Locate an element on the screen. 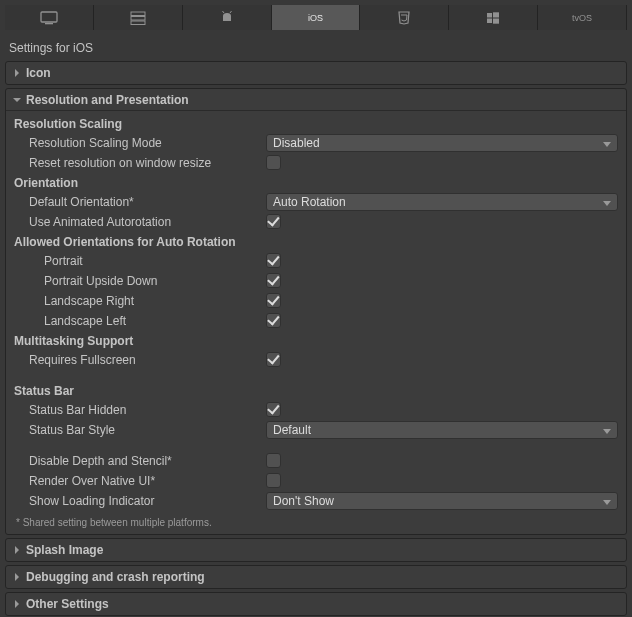  panel-debugging-title: Debugging and crash reporting is located at coordinates (116, 577).